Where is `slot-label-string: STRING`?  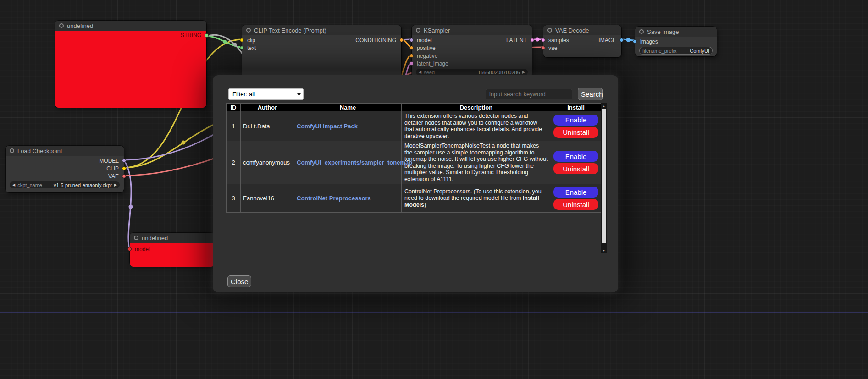
slot-label-string: STRING is located at coordinates (191, 35).